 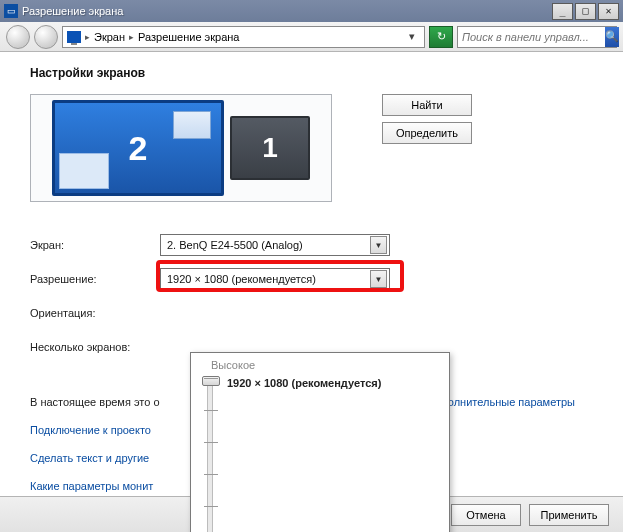 I want to click on monitor-icon: ▭, so click(x=11, y=11).